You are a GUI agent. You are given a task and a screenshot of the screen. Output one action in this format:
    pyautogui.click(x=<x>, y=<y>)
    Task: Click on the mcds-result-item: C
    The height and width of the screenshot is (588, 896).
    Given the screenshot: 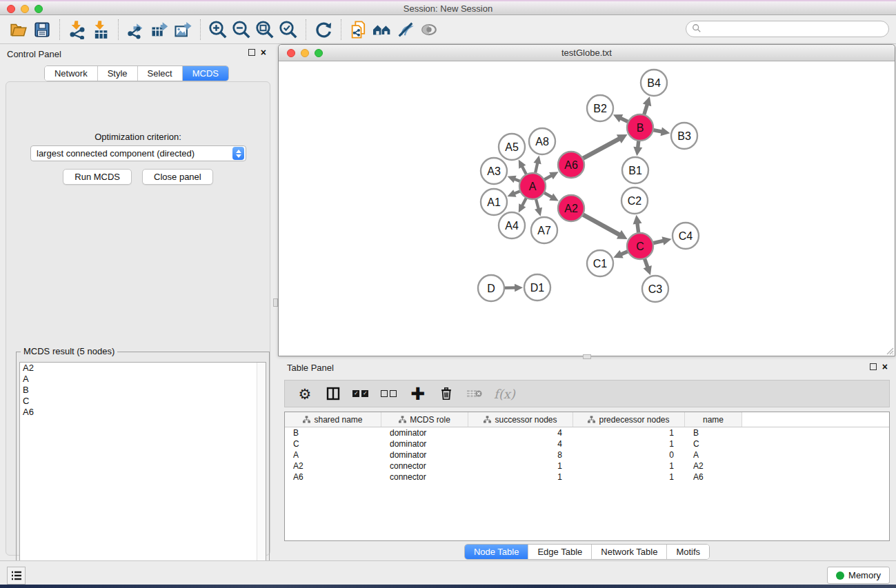 What is the action you would take?
    pyautogui.click(x=143, y=401)
    